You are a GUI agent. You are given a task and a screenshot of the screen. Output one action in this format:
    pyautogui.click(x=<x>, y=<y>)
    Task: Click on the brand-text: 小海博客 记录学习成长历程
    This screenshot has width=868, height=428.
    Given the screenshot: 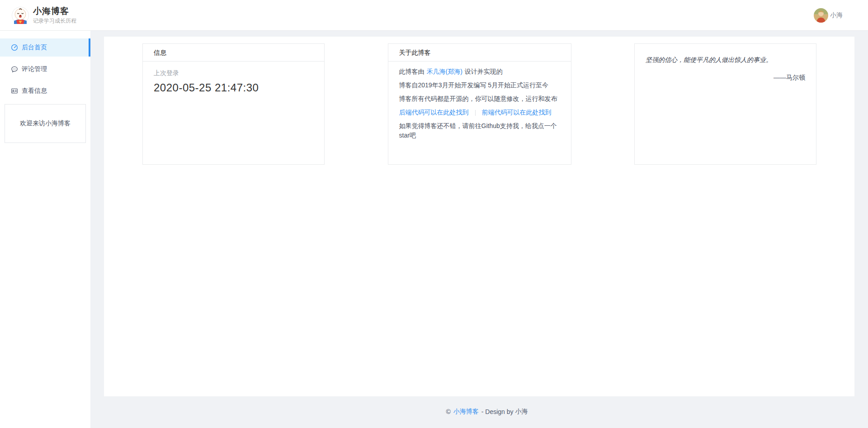 What is the action you would take?
    pyautogui.click(x=55, y=15)
    